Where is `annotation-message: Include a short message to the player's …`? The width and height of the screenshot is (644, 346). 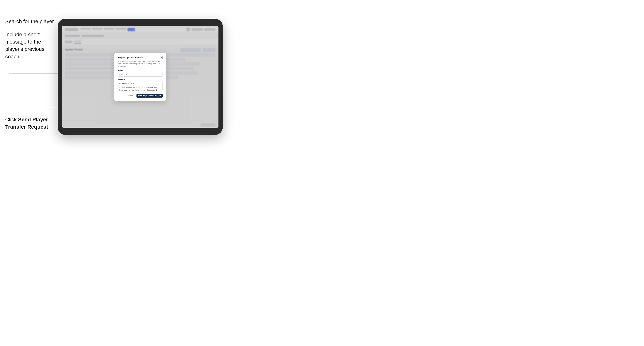 annotation-message: Include a short message to the player's … is located at coordinates (30, 45).